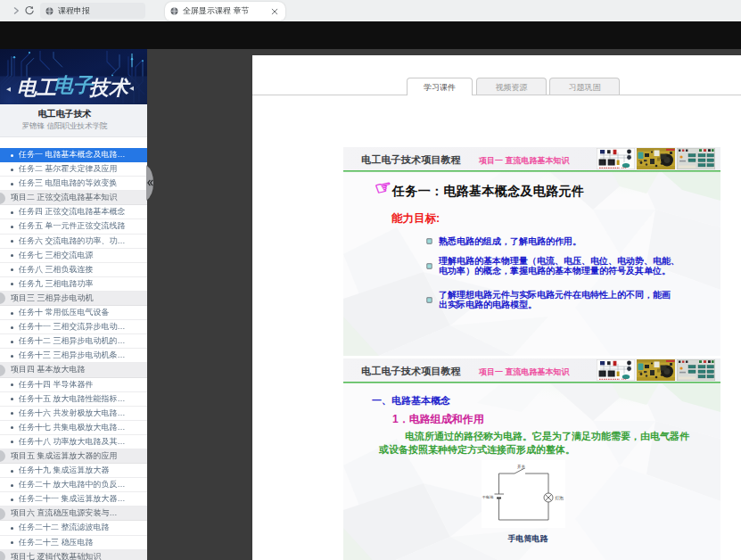 The image size is (741, 560). Describe the element at coordinates (56, 255) in the screenshot. I see `nav-item-label: 任务七 三相交流电源` at that location.